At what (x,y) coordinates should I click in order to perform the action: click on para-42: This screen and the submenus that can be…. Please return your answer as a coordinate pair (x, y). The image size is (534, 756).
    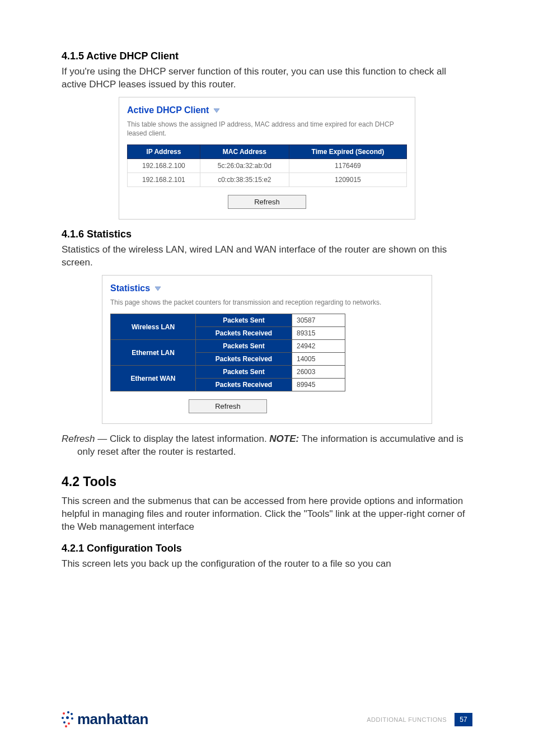
    Looking at the image, I should click on (267, 514).